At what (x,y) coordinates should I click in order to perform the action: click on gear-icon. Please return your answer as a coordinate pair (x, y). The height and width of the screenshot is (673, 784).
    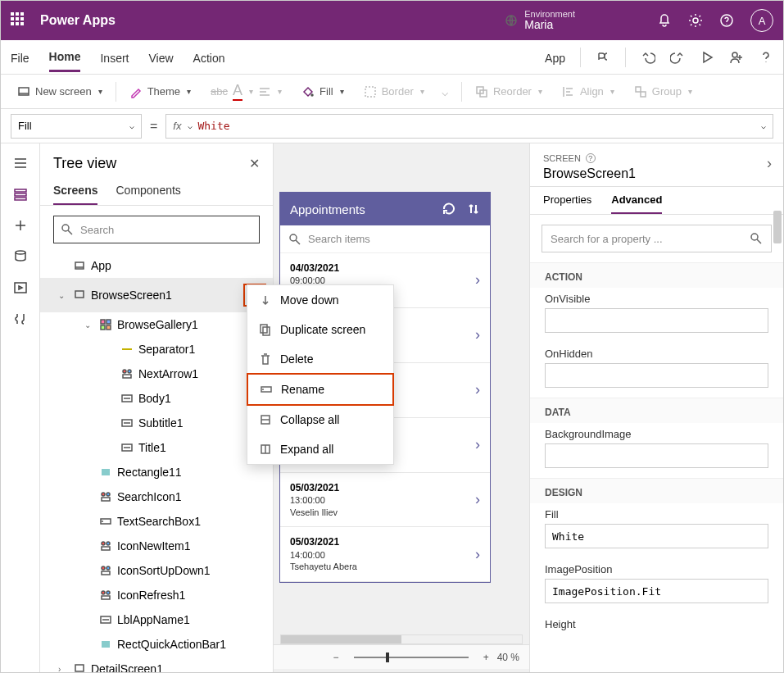
    Looking at the image, I should click on (696, 20).